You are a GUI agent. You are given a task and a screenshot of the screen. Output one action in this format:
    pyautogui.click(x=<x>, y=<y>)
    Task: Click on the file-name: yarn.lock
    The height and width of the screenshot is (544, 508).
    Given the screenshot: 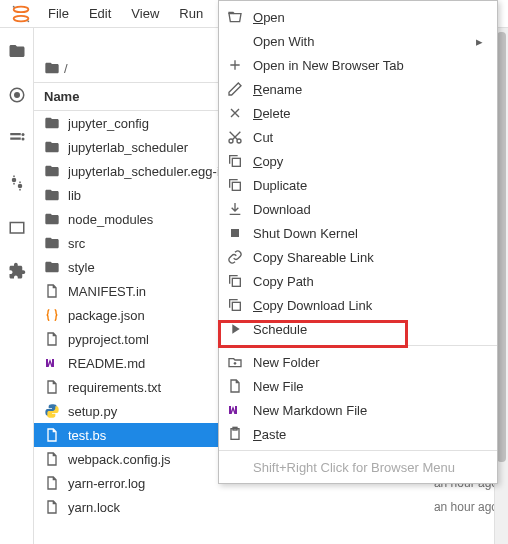 What is the action you would take?
    pyautogui.click(x=247, y=508)
    